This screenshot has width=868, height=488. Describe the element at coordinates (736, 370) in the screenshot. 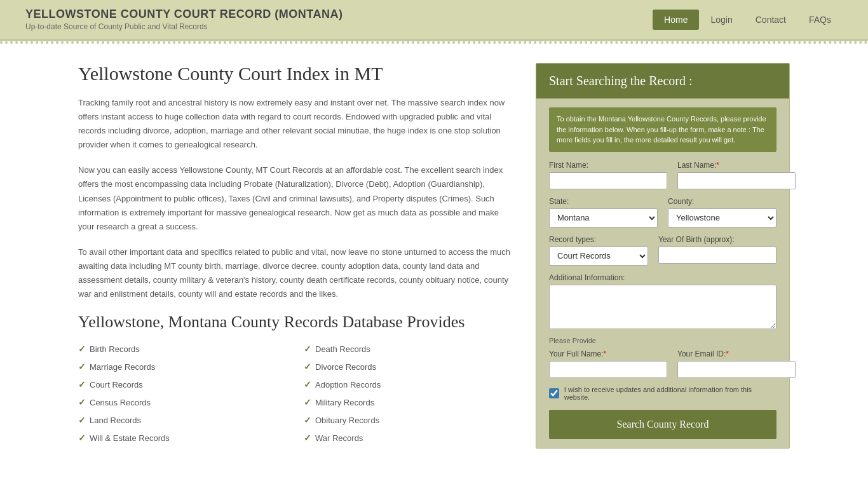

I see `email-input` at that location.